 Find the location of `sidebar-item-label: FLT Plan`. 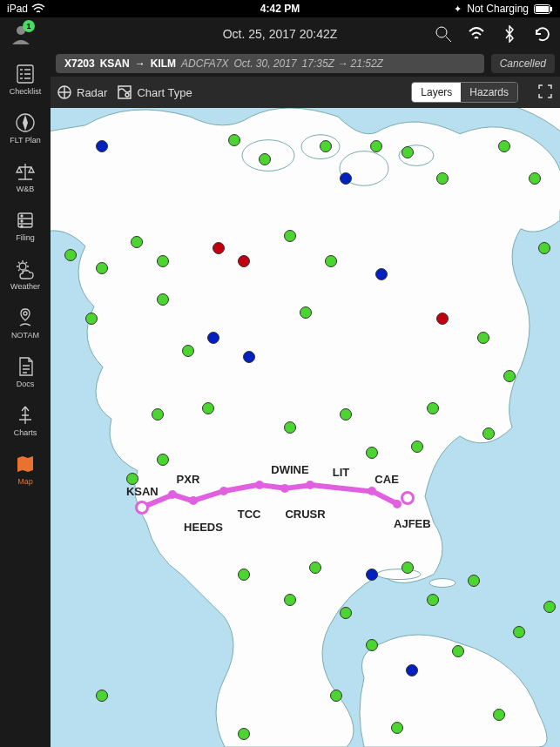

sidebar-item-label: FLT Plan is located at coordinates (25, 140).